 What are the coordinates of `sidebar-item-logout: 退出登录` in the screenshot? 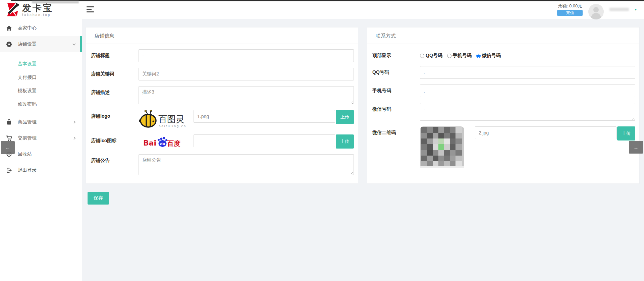 It's located at (41, 170).